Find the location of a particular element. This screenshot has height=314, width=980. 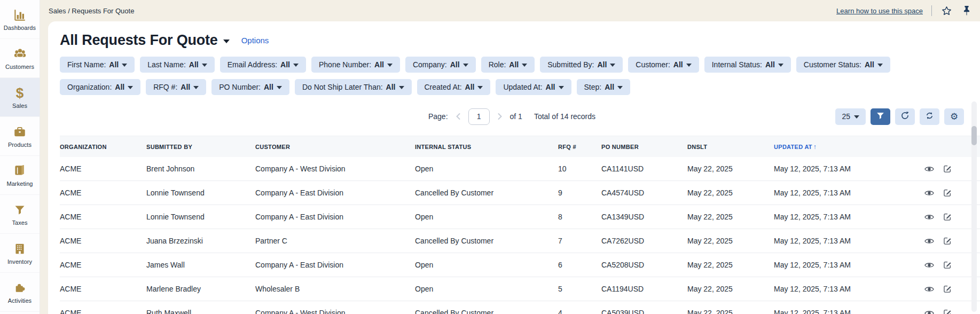

help-link: Learn how to use this space is located at coordinates (880, 11).